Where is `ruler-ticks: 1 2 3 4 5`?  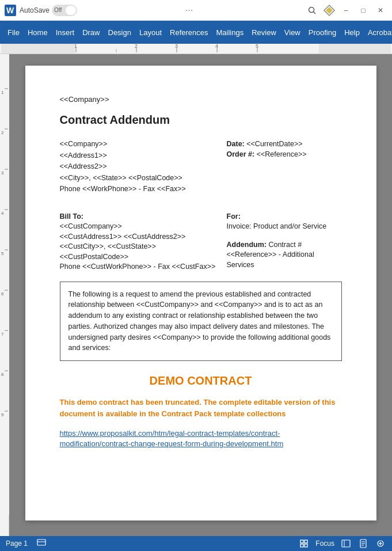
ruler-ticks: 1 2 3 4 5 is located at coordinates (196, 48).